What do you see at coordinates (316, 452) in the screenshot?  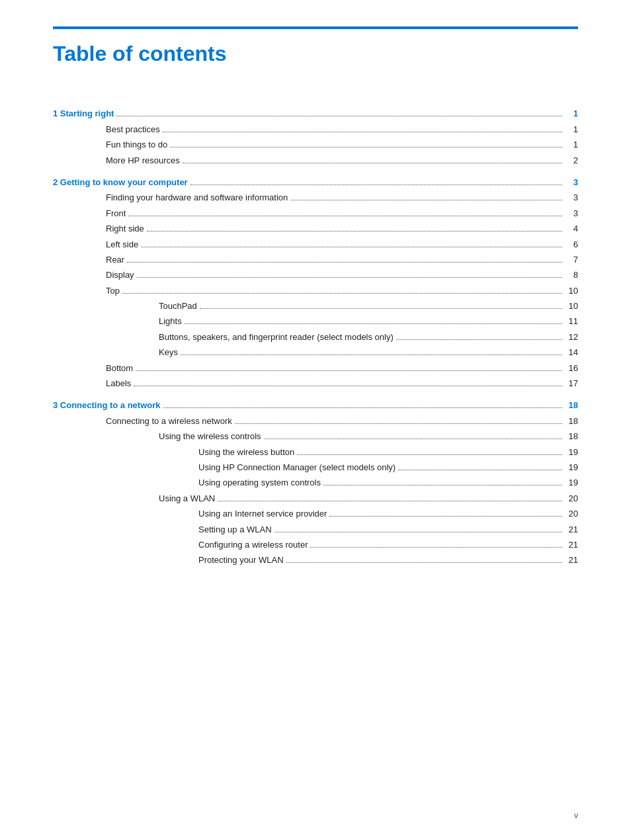 I see `toc-entry: Using the wireless button19` at bounding box center [316, 452].